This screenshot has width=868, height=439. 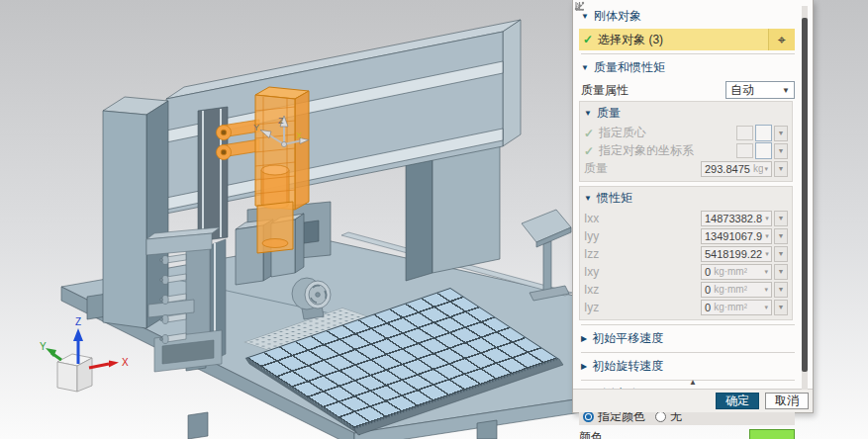 What do you see at coordinates (688, 366) in the screenshot?
I see `section-initial-rotation: ▶ 初始旋转速度` at bounding box center [688, 366].